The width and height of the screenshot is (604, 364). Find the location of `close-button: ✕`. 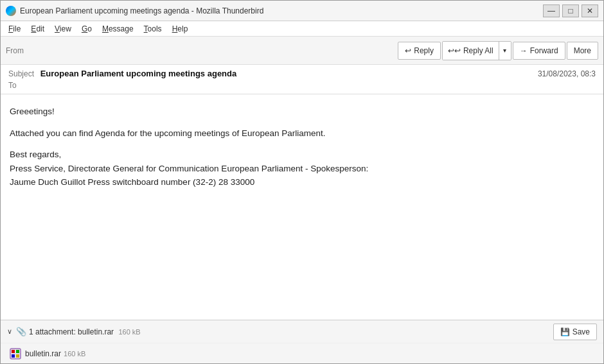

close-button: ✕ is located at coordinates (590, 11).